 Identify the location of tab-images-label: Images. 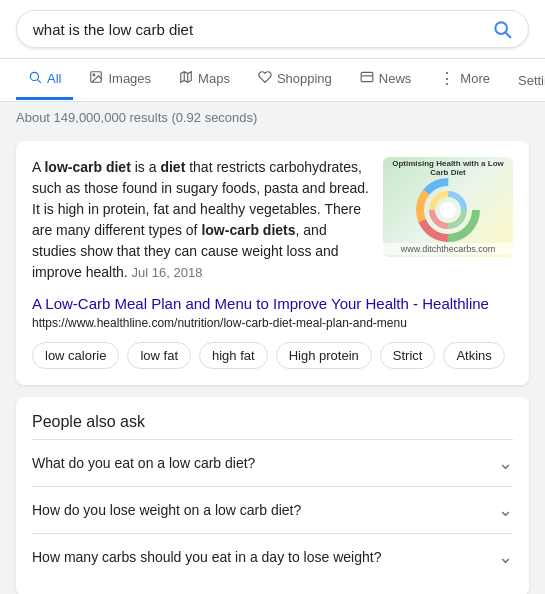
(130, 78).